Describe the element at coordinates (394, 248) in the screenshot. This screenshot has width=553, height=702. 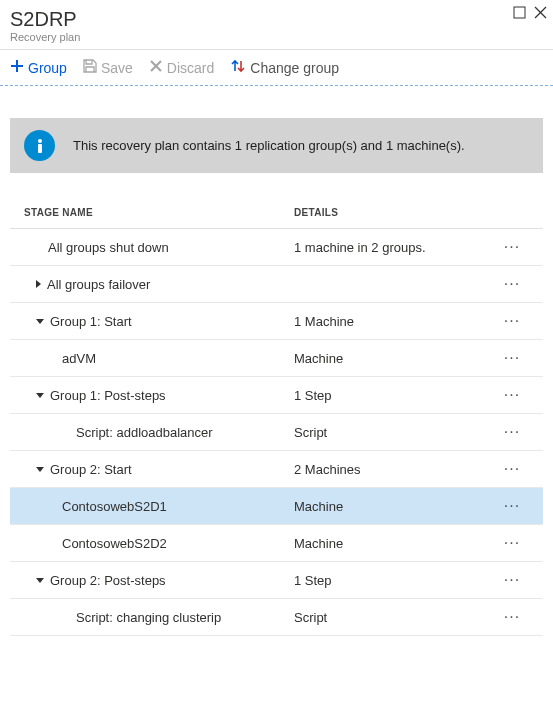
I see `details-cell: 1 machine in 2 groups.` at that location.